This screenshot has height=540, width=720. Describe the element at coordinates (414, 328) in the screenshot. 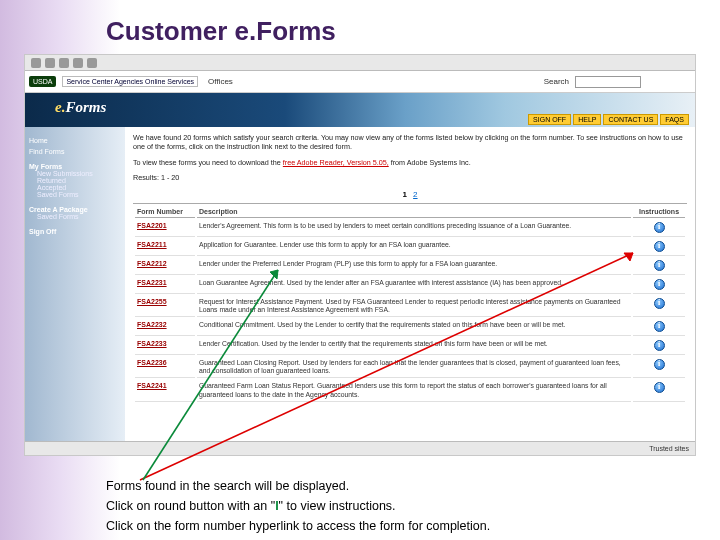

I see `form-desc: Conditional Commitment. Used by the Lend…` at that location.